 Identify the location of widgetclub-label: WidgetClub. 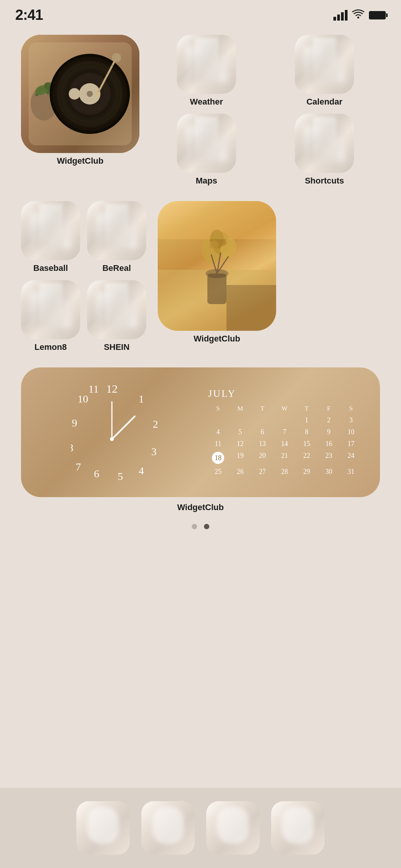
(80, 161).